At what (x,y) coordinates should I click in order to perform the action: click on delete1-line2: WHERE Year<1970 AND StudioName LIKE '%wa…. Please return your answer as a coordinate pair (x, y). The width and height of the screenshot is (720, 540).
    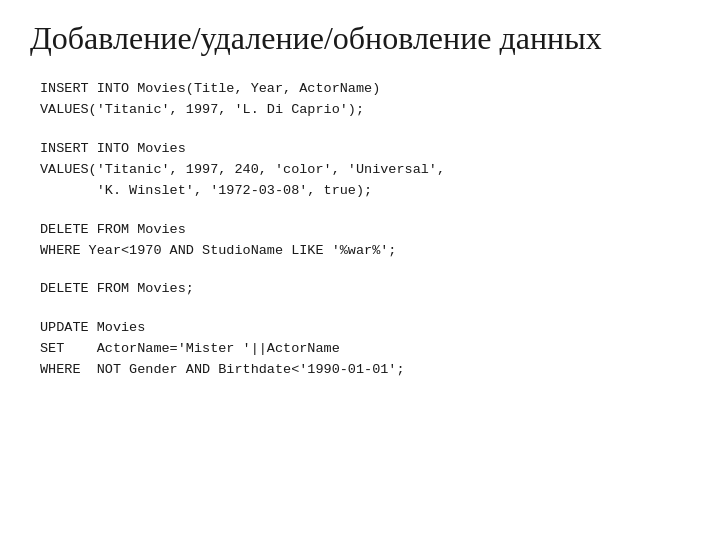
    Looking at the image, I should click on (365, 252).